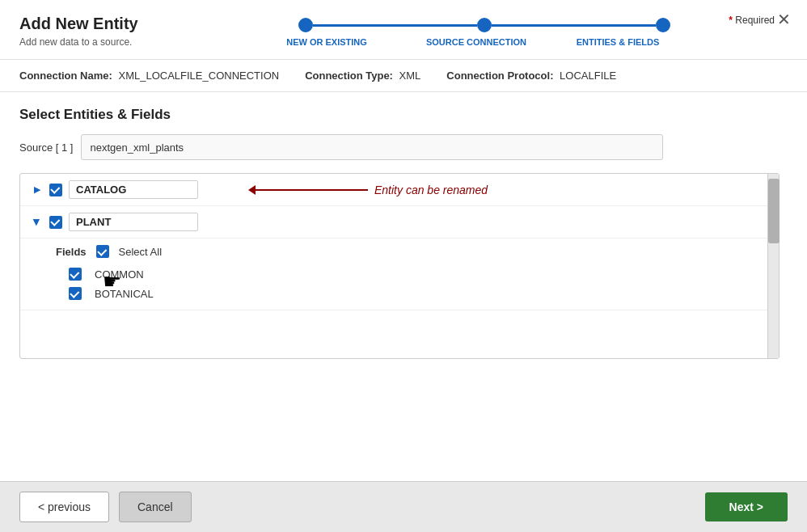 The width and height of the screenshot is (807, 532). What do you see at coordinates (133, 222) in the screenshot?
I see `plant-name-input` at bounding box center [133, 222].